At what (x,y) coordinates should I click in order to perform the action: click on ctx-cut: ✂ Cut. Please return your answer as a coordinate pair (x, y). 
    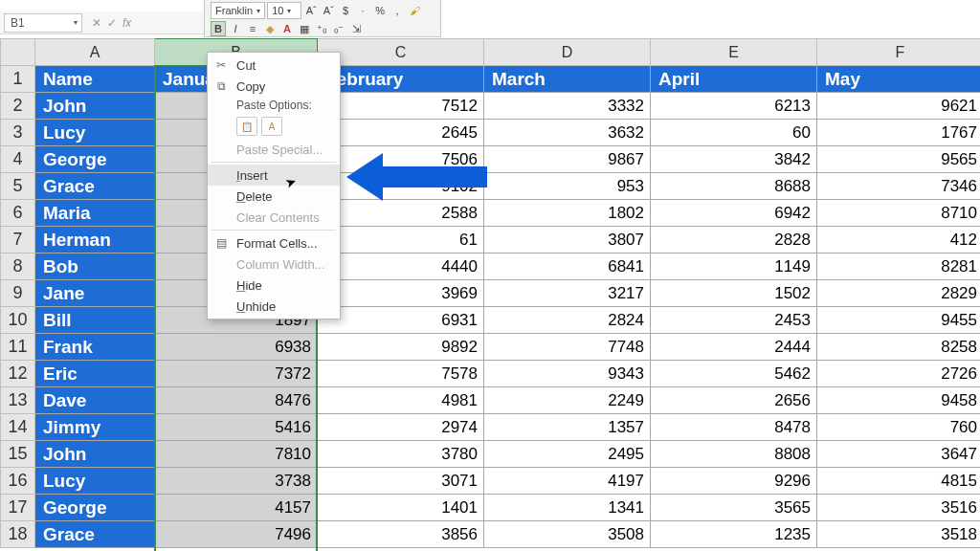
    Looking at the image, I should click on (274, 65).